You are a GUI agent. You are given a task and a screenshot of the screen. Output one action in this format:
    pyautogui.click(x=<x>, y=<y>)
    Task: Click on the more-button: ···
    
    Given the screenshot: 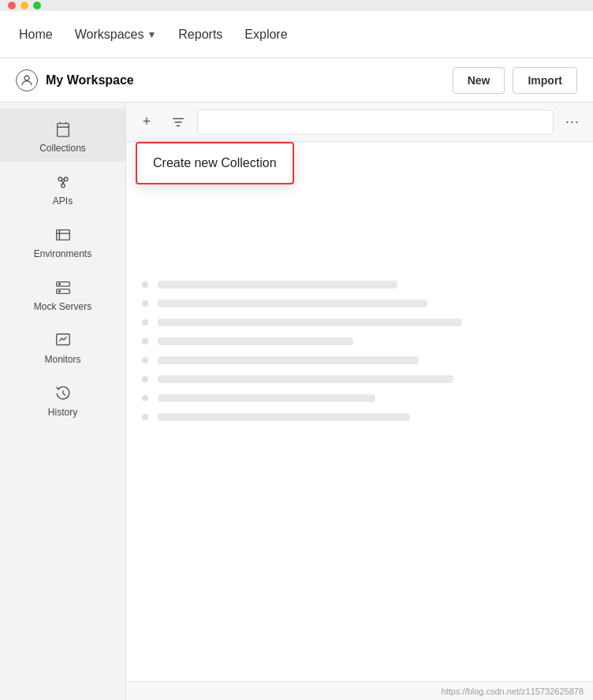 What is the action you would take?
    pyautogui.click(x=572, y=122)
    